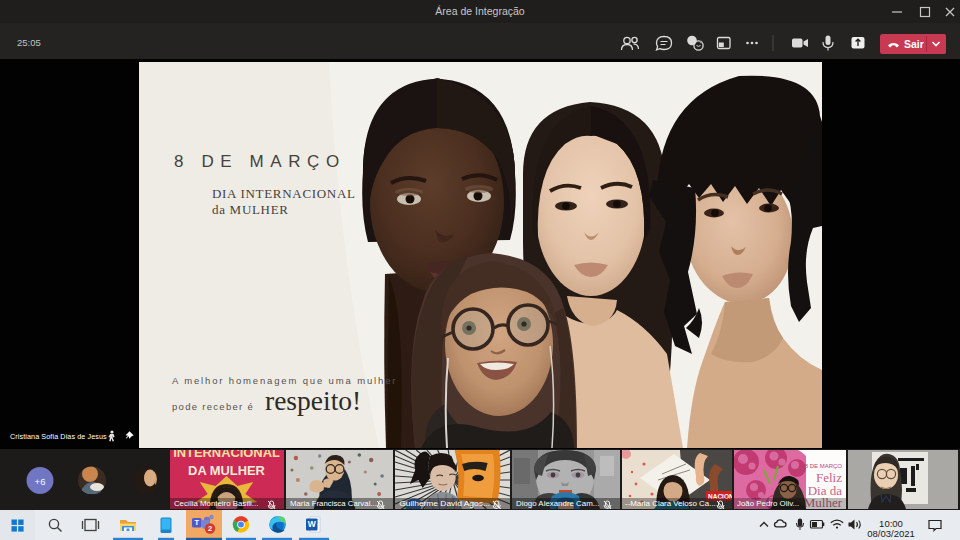  I want to click on svg-text: Cecília Monteiro Basíli..., so click(216, 504).